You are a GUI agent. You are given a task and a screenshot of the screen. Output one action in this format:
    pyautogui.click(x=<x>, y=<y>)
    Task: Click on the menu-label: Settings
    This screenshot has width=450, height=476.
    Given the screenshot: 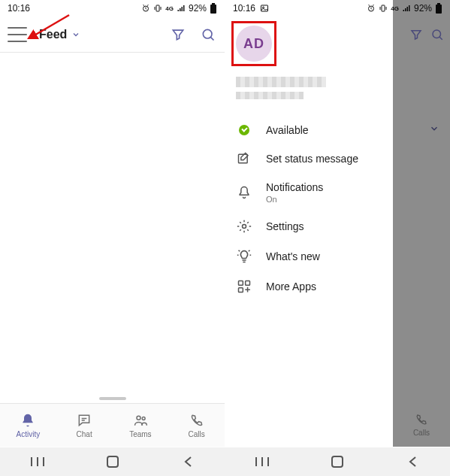 What is the action you would take?
    pyautogui.click(x=285, y=226)
    